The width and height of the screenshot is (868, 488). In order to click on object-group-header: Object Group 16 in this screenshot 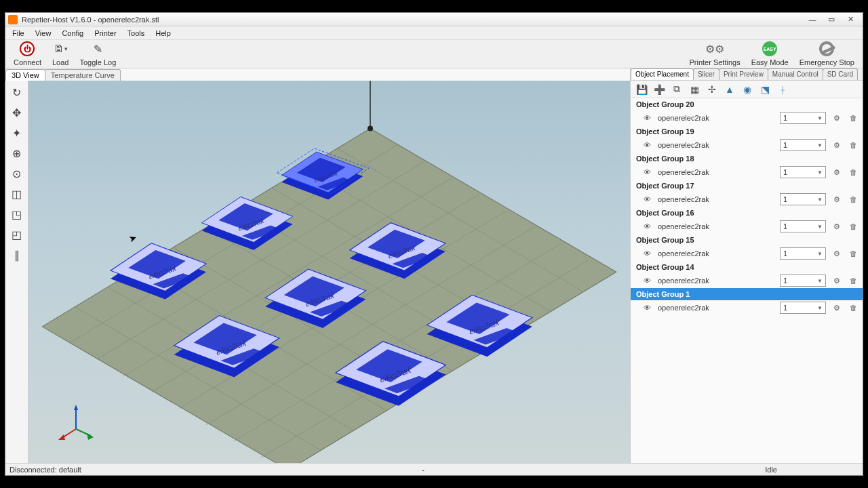, I will do `click(747, 213)`.